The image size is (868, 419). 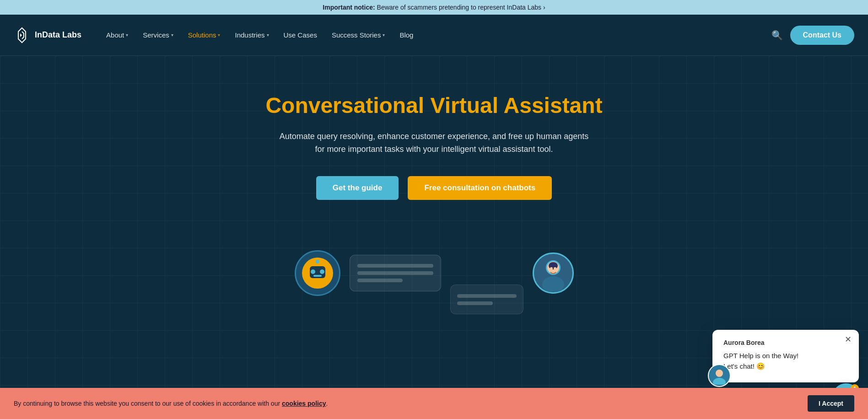 I want to click on contact-button: Contact Us, so click(x=822, y=35).